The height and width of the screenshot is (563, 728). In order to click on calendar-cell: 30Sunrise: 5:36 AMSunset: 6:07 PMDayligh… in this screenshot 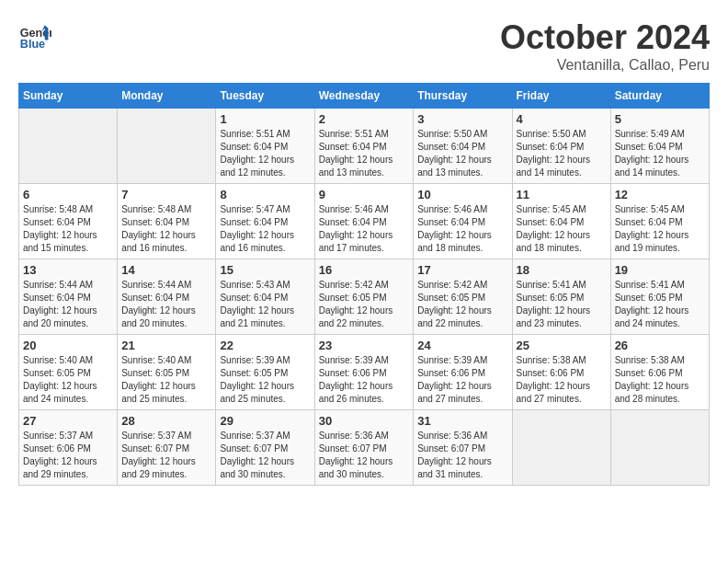, I will do `click(364, 448)`.